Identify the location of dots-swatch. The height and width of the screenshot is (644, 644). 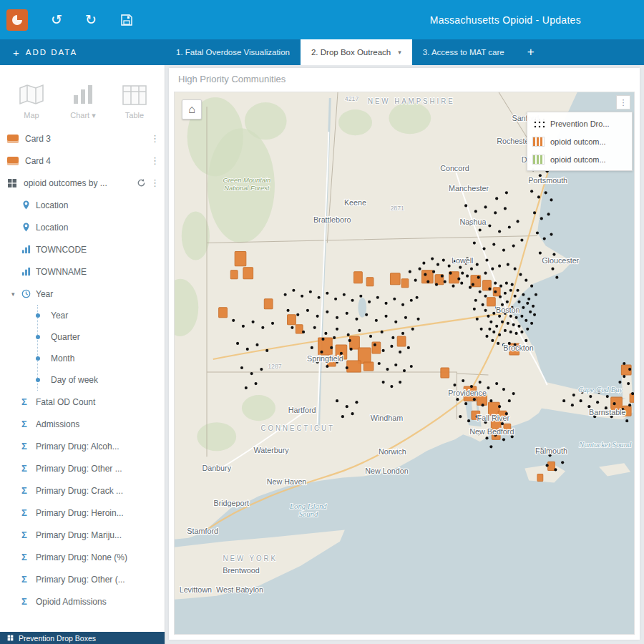
(538, 124).